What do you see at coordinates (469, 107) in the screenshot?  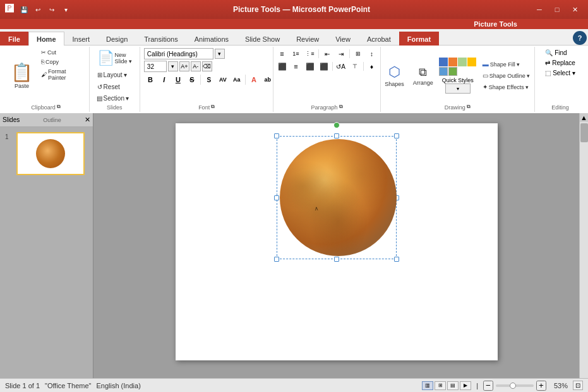 I see `drawing-expand-icon: ⧉` at bounding box center [469, 107].